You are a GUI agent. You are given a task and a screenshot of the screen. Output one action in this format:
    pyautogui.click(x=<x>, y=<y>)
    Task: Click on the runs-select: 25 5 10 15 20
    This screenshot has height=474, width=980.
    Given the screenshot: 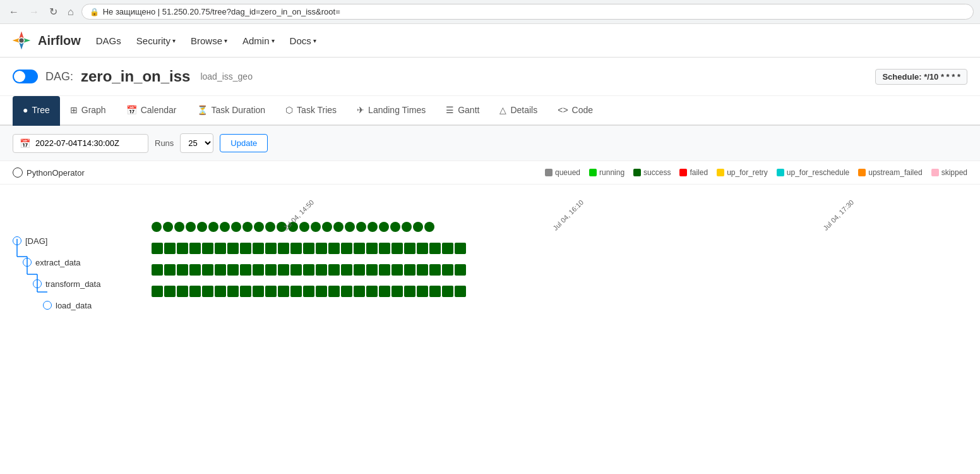 What is the action you would take?
    pyautogui.click(x=197, y=143)
    